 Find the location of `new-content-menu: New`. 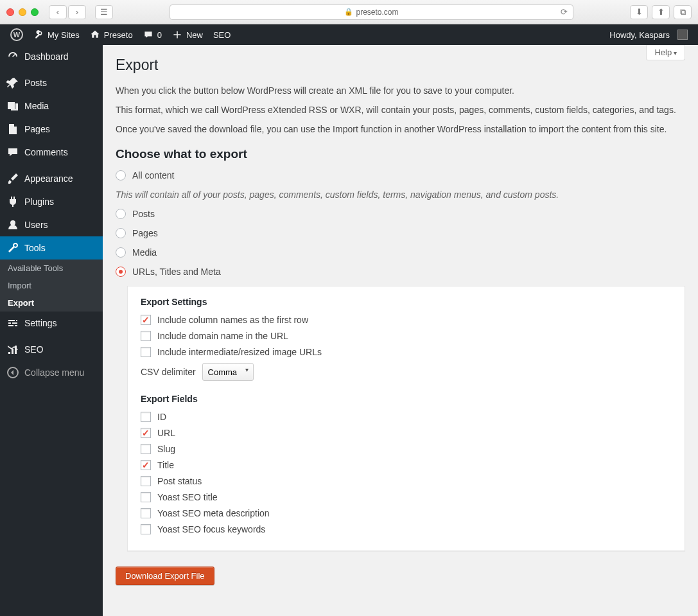

new-content-menu: New is located at coordinates (188, 35).